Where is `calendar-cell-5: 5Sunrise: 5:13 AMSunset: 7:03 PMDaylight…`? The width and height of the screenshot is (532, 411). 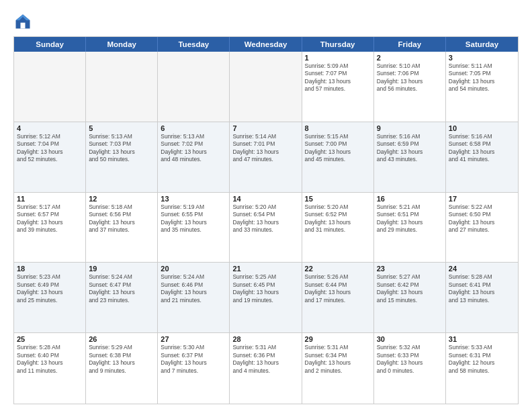 calendar-cell-5: 5Sunrise: 5:13 AMSunset: 7:03 PMDaylight… is located at coordinates (122, 157).